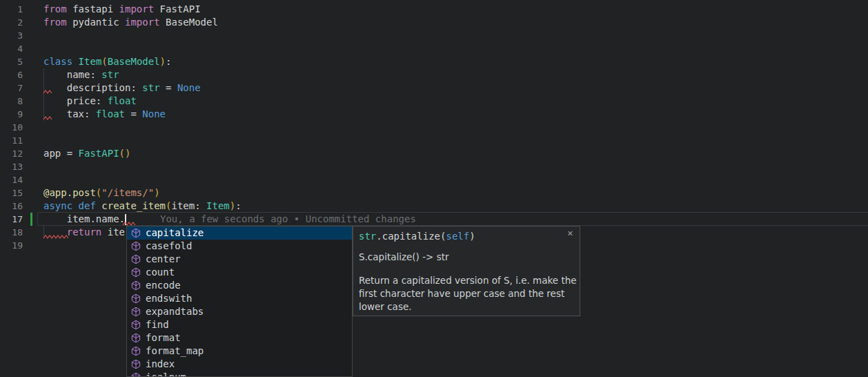  What do you see at coordinates (32, 220) in the screenshot?
I see `git-added-line-indicator` at bounding box center [32, 220].